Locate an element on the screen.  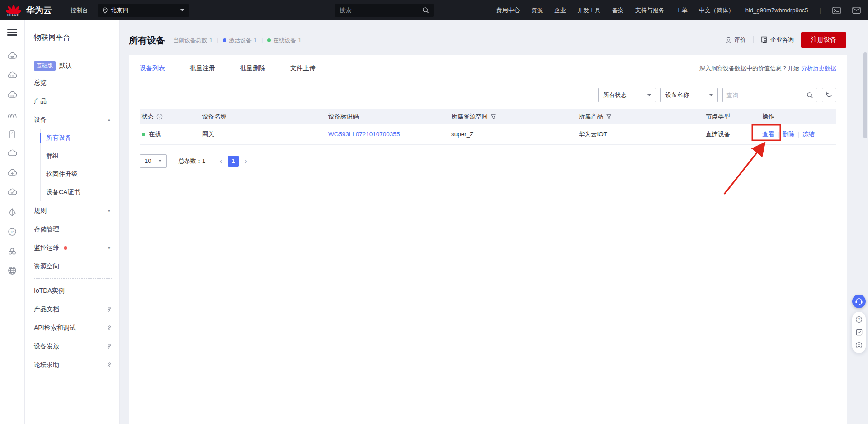
nav-resources: 资源 is located at coordinates (537, 10).